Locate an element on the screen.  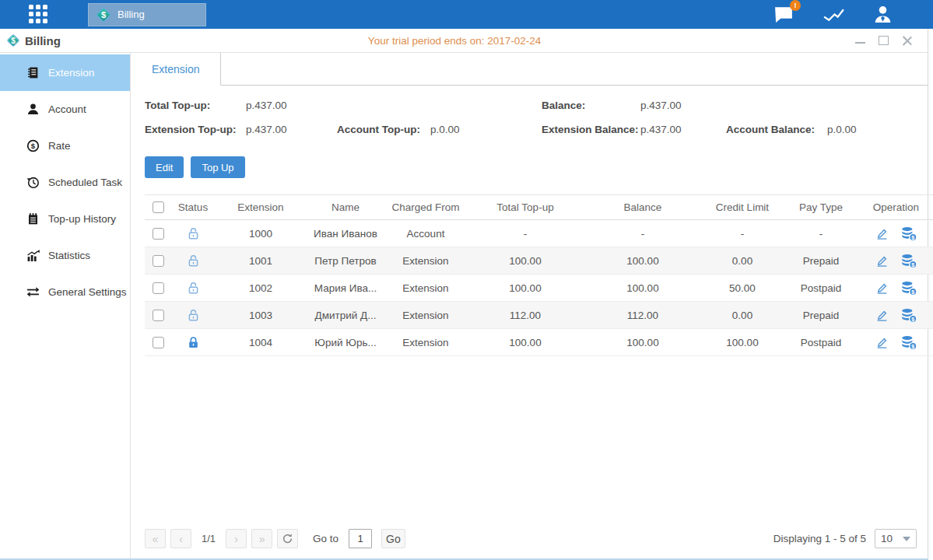
extension-topup-field: Extension Top-up: p.437.00 is located at coordinates (241, 129).